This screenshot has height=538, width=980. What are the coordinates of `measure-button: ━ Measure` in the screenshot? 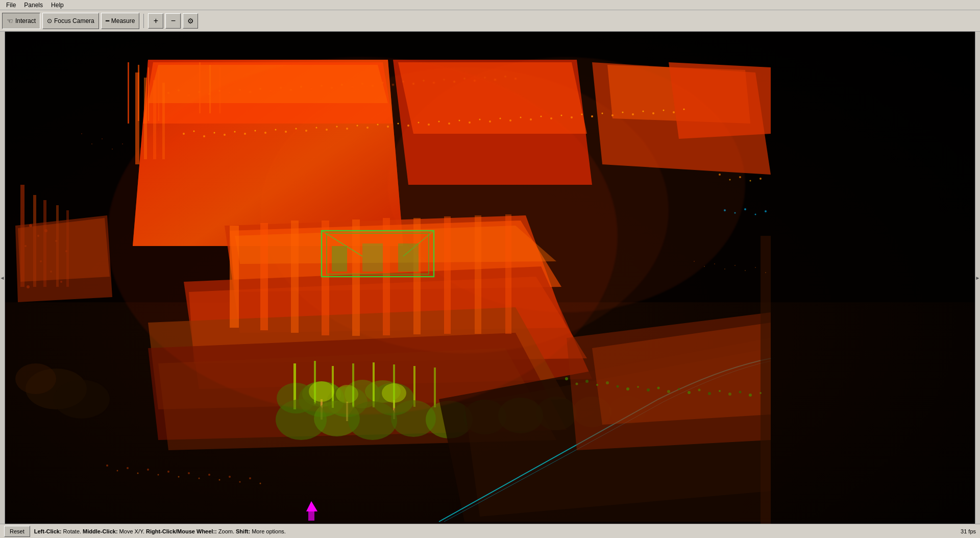 It's located at (120, 21).